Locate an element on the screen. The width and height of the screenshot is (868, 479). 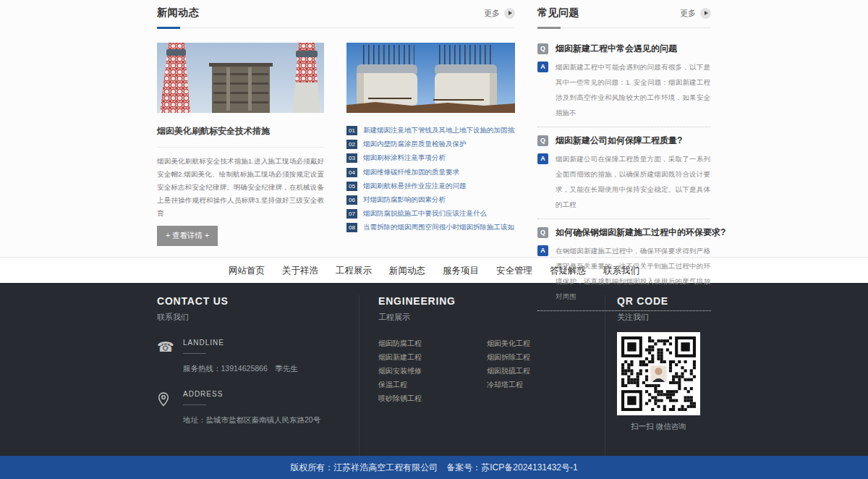
landline-label: LANDLINE is located at coordinates (240, 343).